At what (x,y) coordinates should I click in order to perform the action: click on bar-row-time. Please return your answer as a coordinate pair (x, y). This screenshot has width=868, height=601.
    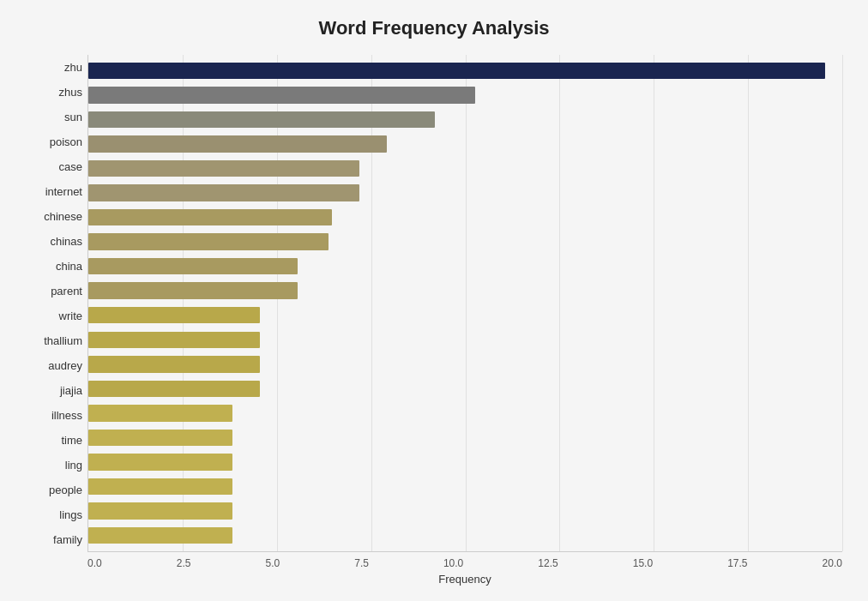
    Looking at the image, I should click on (465, 437).